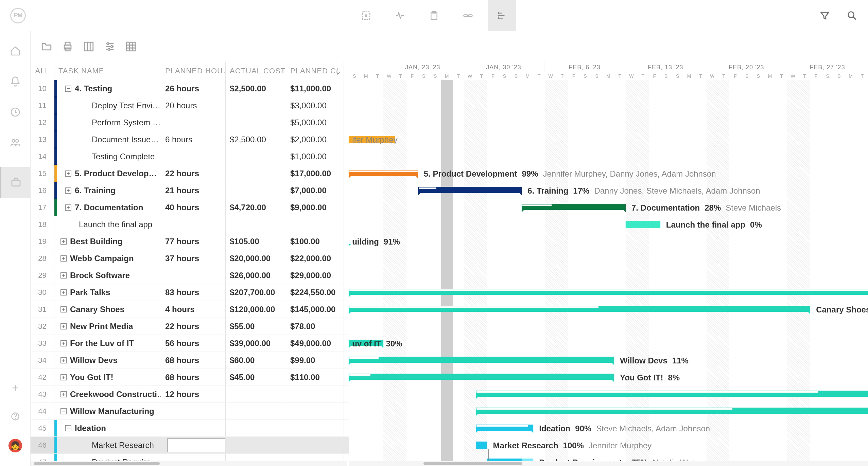 The image size is (868, 466). Describe the element at coordinates (108, 71) in the screenshot. I see `column-task-name: TASK NAME` at that location.